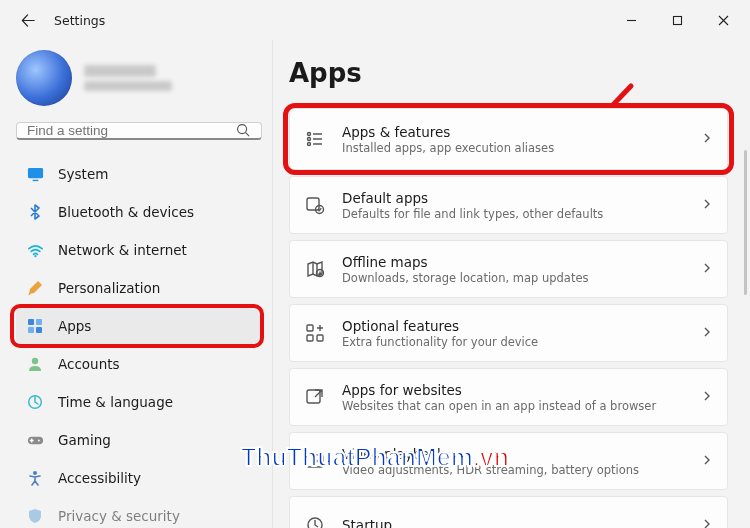 This screenshot has width=750, height=528. Describe the element at coordinates (139, 513) in the screenshot. I see `sidebar-item-privacy: Privacy & security` at that location.